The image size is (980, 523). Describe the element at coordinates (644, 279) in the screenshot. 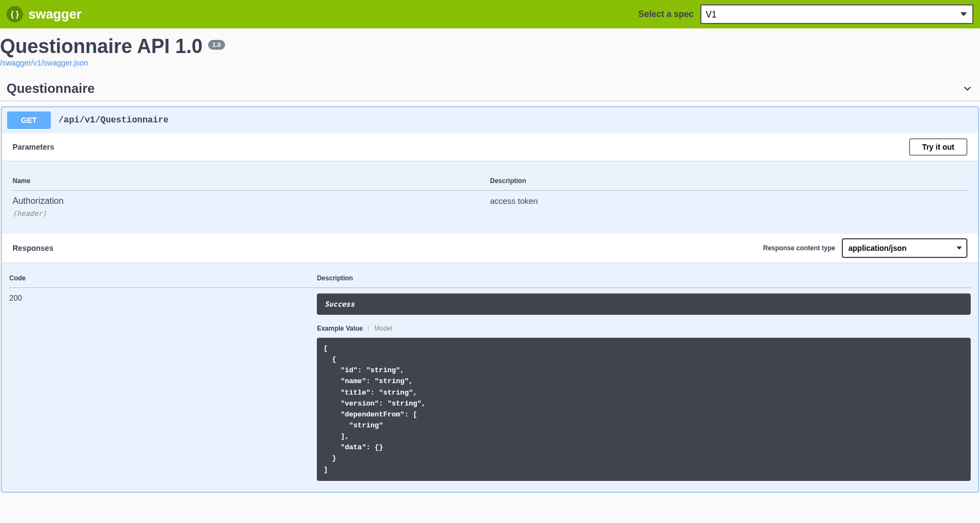

I see `resp-col-description: Description` at that location.